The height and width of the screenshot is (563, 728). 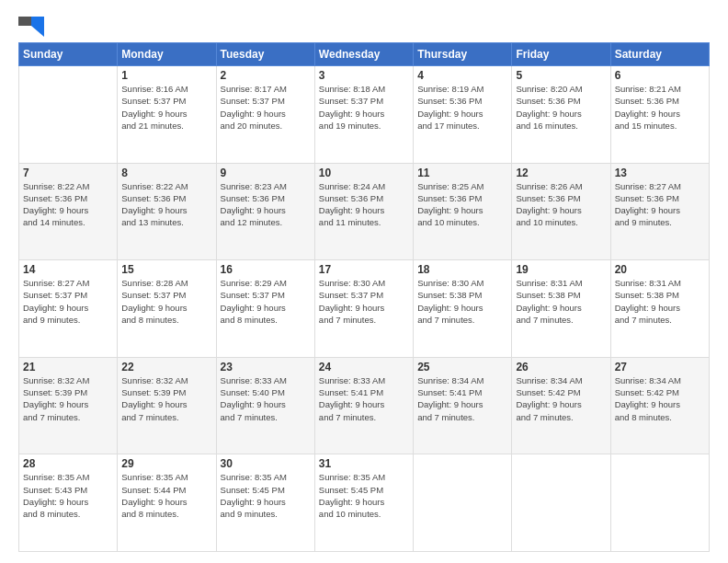 What do you see at coordinates (660, 75) in the screenshot?
I see `day-number: 6` at bounding box center [660, 75].